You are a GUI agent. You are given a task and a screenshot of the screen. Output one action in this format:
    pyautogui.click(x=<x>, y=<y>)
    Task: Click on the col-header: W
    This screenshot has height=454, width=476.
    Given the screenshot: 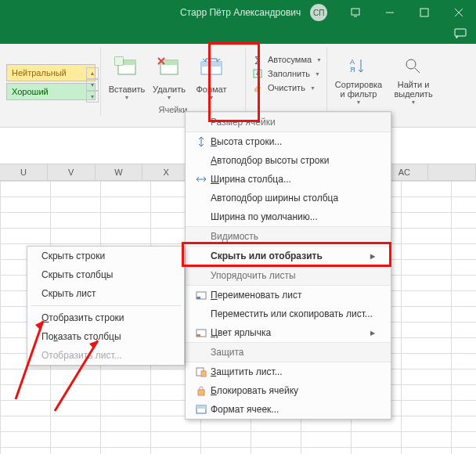 What is the action you would take?
    pyautogui.click(x=119, y=172)
    